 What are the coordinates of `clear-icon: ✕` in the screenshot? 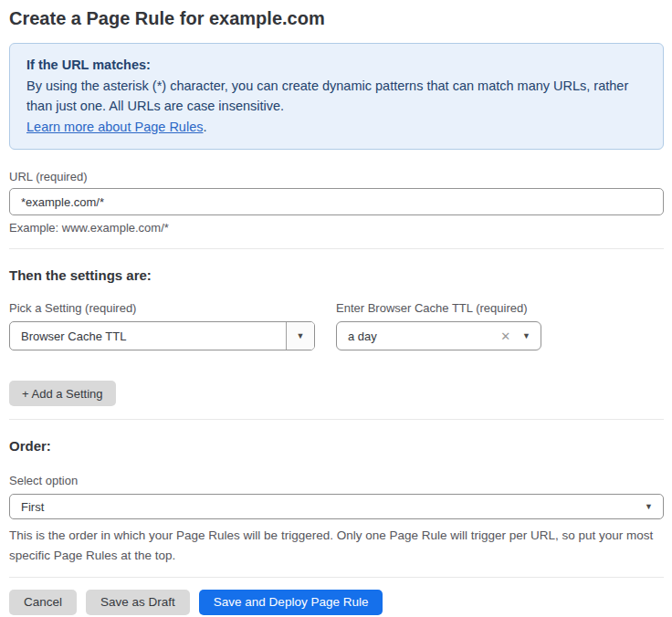 It's located at (506, 336).